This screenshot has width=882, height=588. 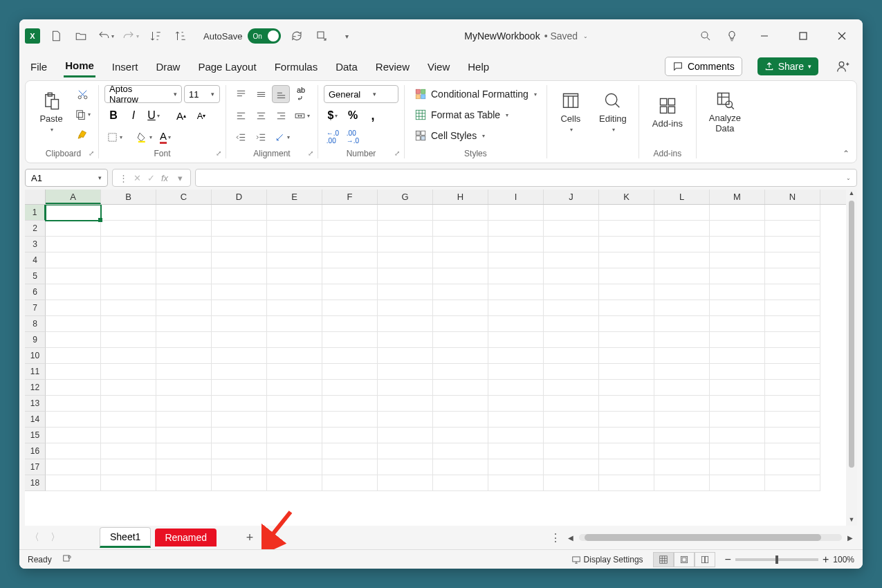 What do you see at coordinates (296, 66) in the screenshot?
I see `tab-formulas: Formulas` at bounding box center [296, 66].